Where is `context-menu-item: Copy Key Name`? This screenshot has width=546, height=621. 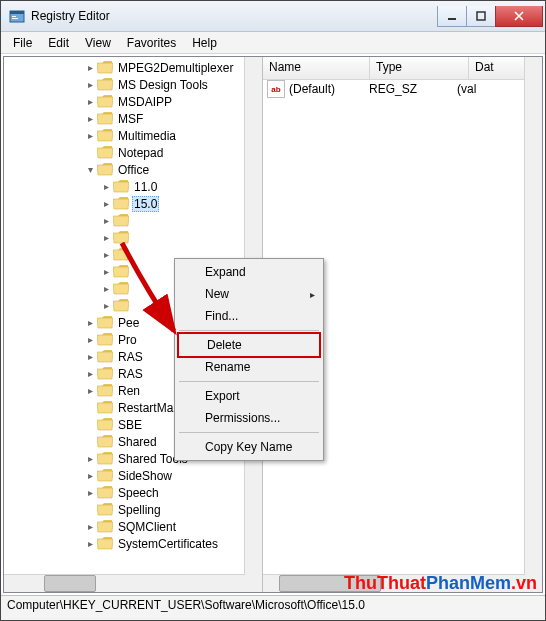
context-menu-item: Copy Key Name is located at coordinates (249, 447).